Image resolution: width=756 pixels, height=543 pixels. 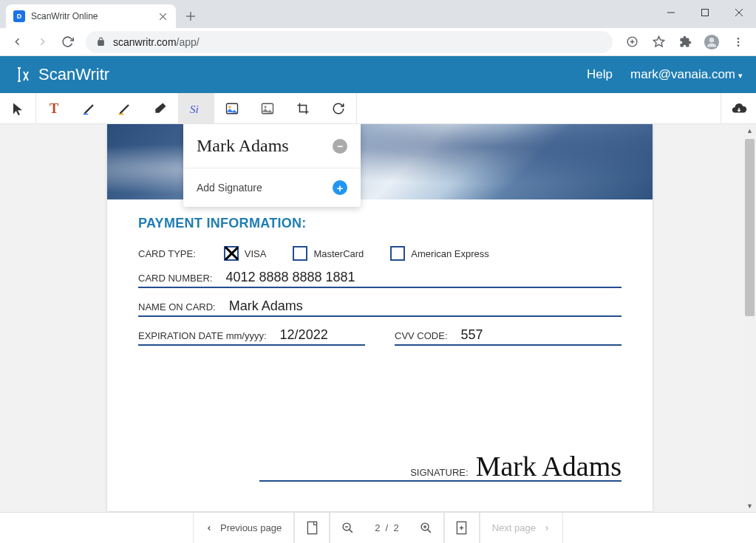 What do you see at coordinates (231, 253) in the screenshot?
I see `checkbox-checked-icon` at bounding box center [231, 253].